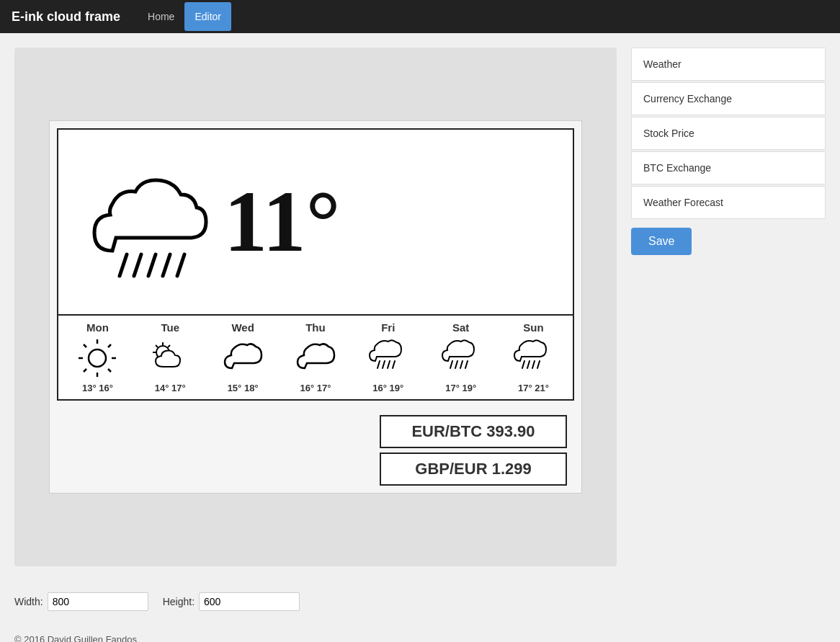 The image size is (840, 642). I want to click on forecast-day-tue: Tue 14° 17°, so click(170, 357).